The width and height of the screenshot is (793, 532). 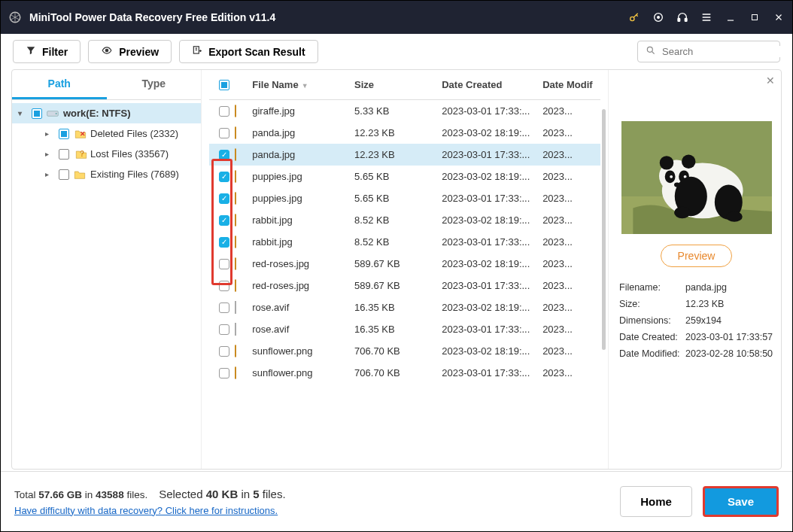 I want to click on panda-image, so click(x=697, y=178).